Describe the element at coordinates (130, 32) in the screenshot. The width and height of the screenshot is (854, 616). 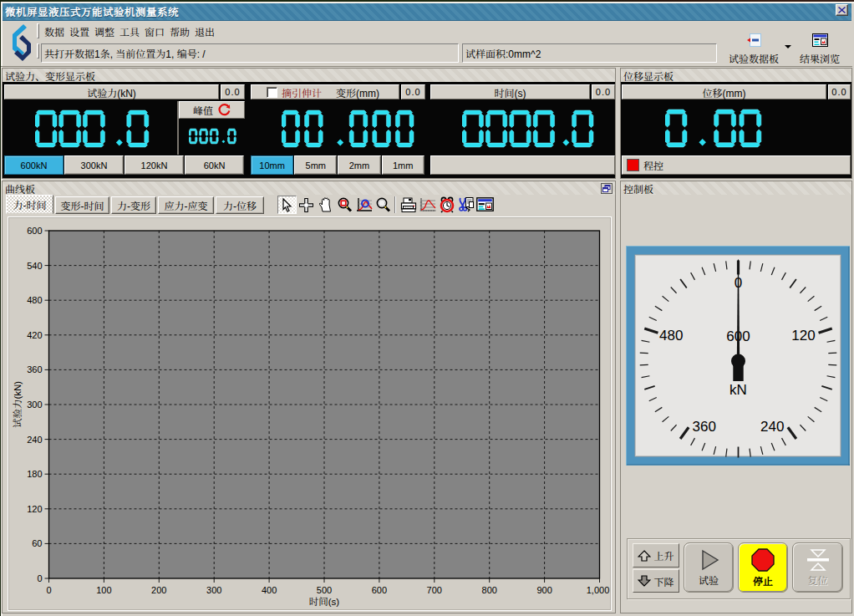
I see `menu-item-4: 工具` at that location.